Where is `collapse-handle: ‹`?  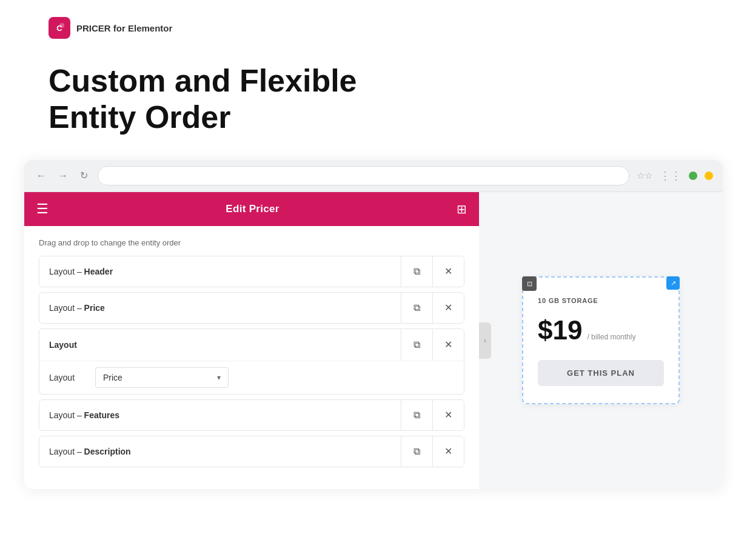 collapse-handle: ‹ is located at coordinates (485, 341).